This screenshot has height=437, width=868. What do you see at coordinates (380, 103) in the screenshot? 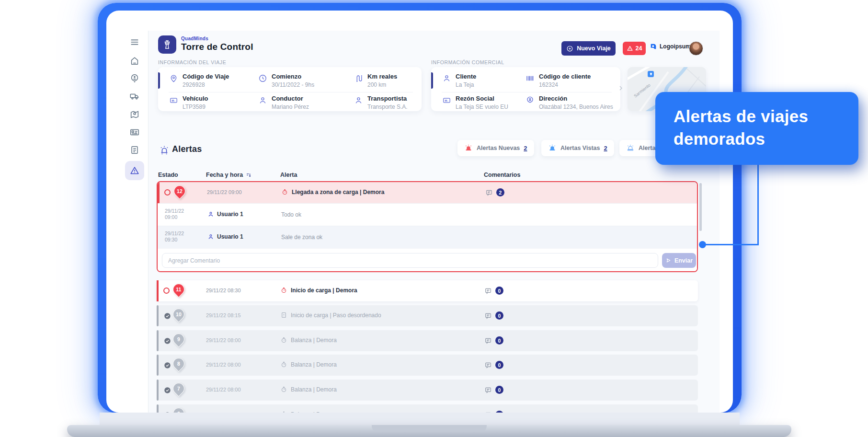
I see `field-carrier: TransportistaTransporte S.A.` at bounding box center [380, 103].